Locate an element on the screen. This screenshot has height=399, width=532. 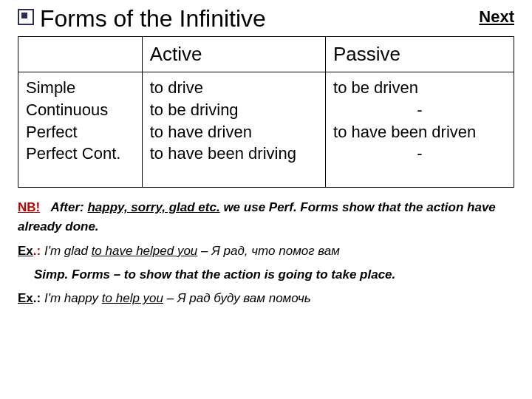
col-active-header: Active is located at coordinates (233, 55).